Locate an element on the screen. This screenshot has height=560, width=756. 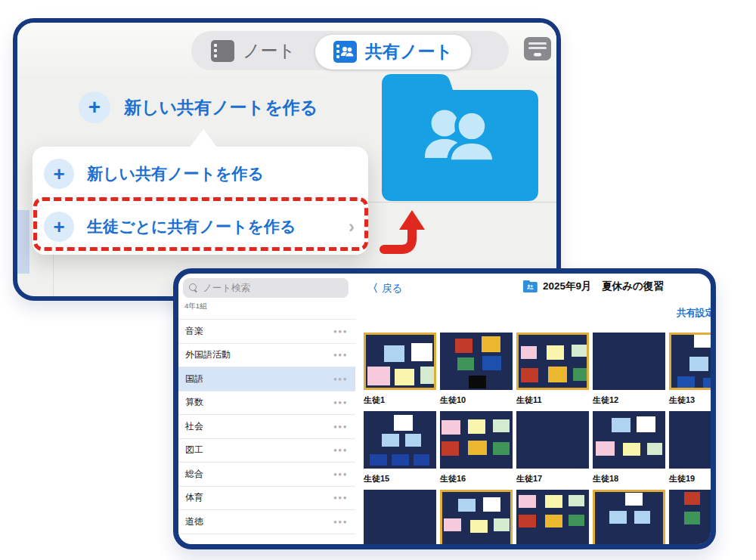
subject-row: 算数●●● is located at coordinates (267, 404).